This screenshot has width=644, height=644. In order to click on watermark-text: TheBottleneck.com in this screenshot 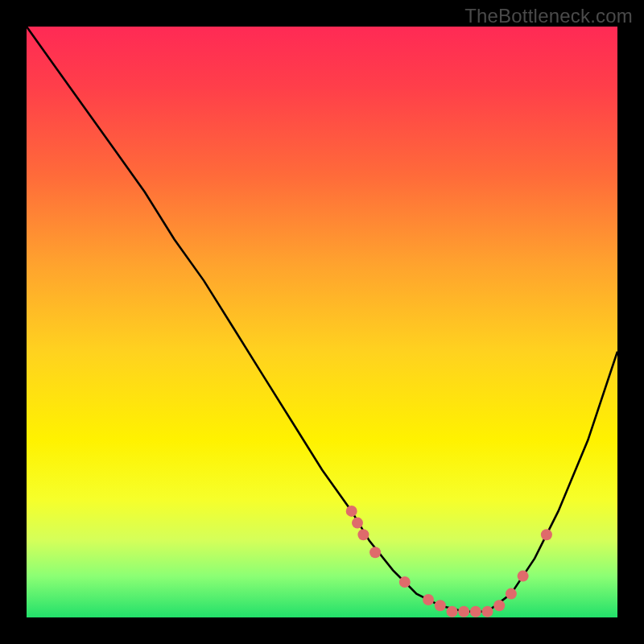, I will do `click(549, 16)`.